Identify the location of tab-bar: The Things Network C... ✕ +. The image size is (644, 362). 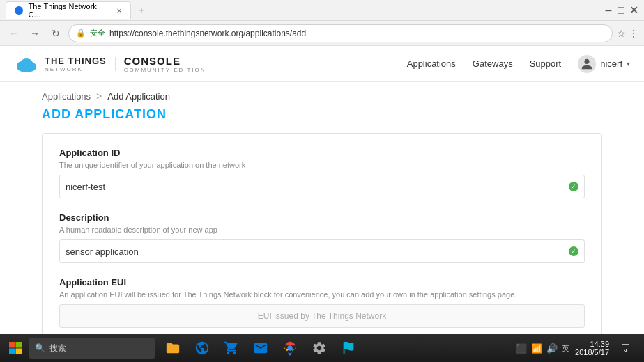
(302, 10).